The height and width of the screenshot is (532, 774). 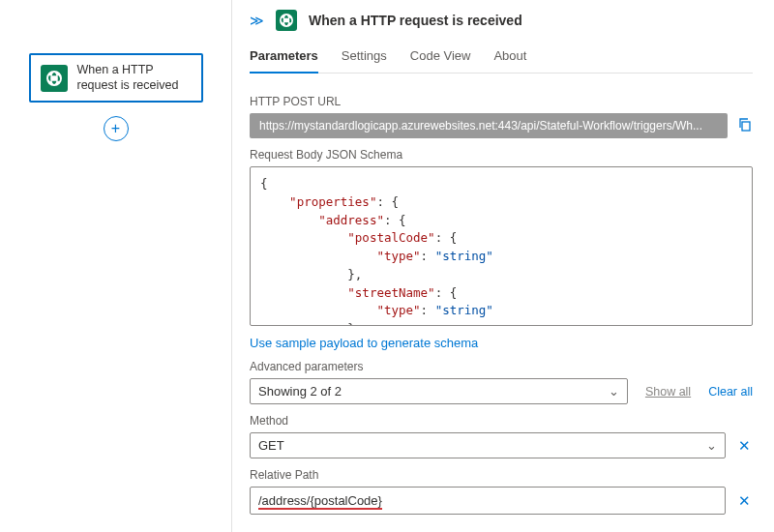 What do you see at coordinates (489, 126) in the screenshot?
I see `http-post-url-value: https://mystandardlogicapp.azurewebsites…` at bounding box center [489, 126].